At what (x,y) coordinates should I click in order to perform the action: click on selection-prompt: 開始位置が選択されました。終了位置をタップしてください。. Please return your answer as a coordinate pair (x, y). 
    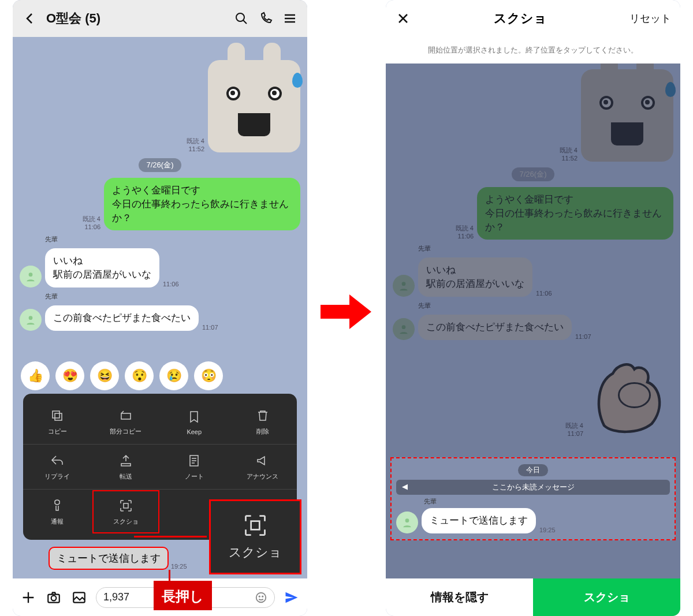
    Looking at the image, I should click on (533, 50).